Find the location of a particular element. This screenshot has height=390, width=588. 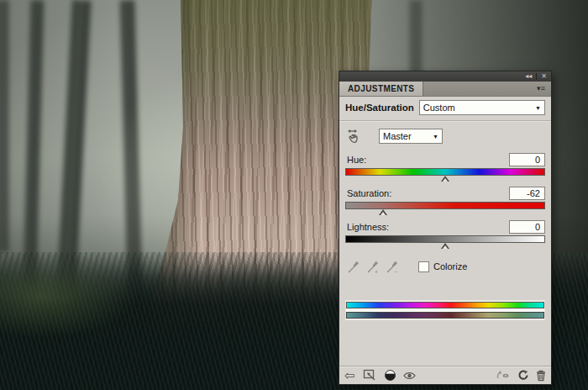

toggle-layer-visibility-button is located at coordinates (390, 375).